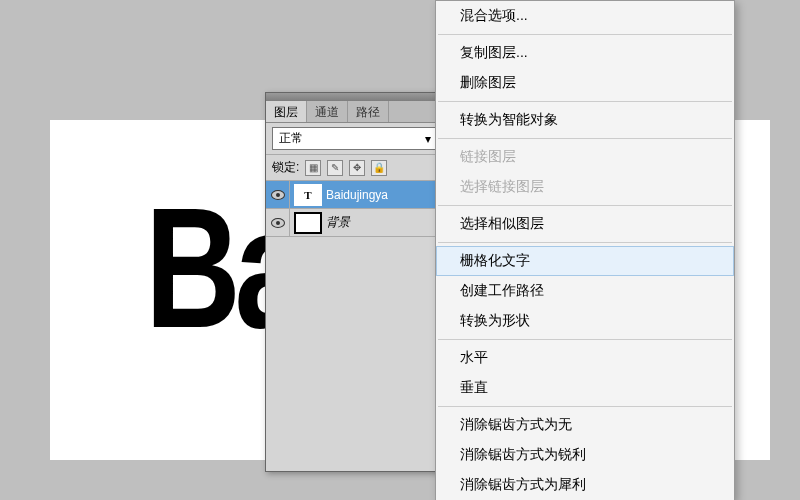  What do you see at coordinates (585, 187) in the screenshot?
I see `menu-item: 选择链接图层` at bounding box center [585, 187].